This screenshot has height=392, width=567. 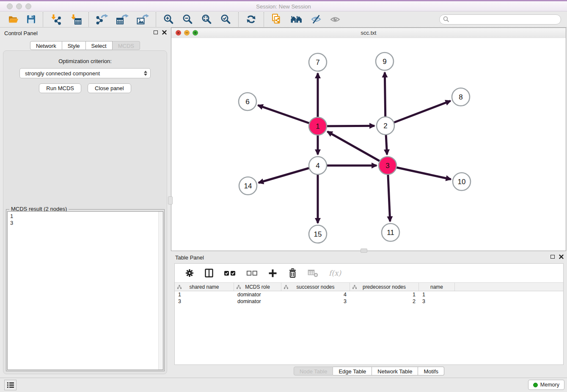 I want to click on node-2: 2, so click(x=385, y=126).